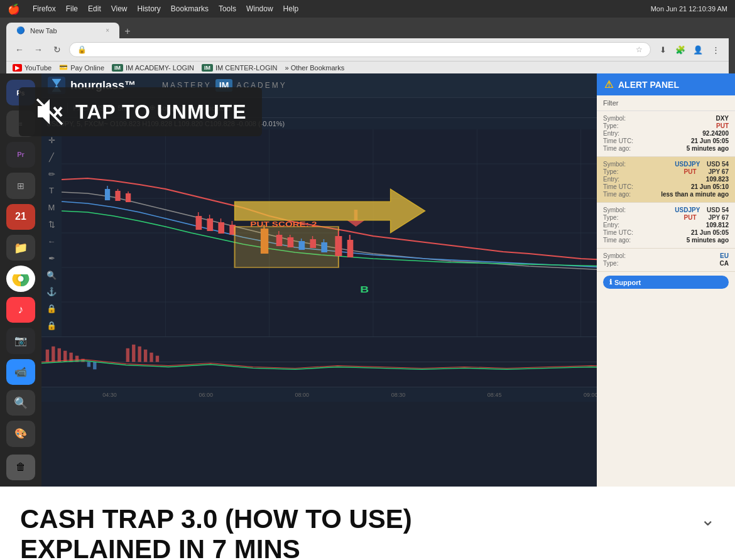 The image size is (735, 560). Describe the element at coordinates (710, 141) in the screenshot. I see `dxy-time-utc-value: 21 Jun 05:05` at that location.